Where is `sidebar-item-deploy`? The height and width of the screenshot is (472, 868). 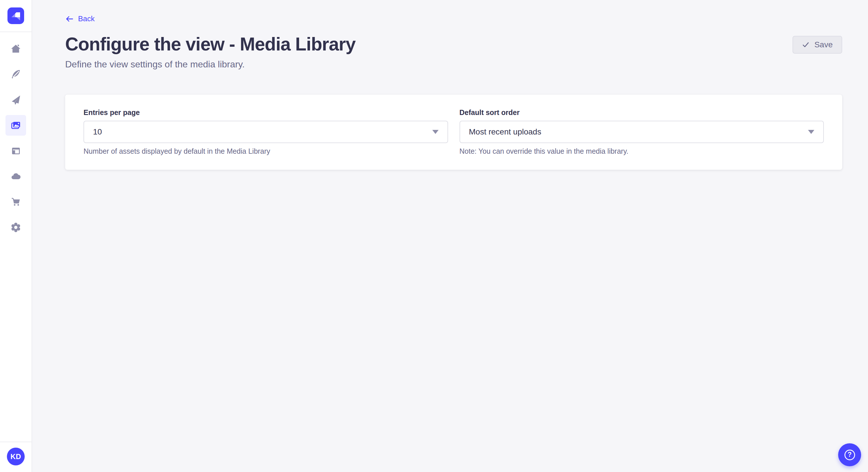 sidebar-item-deploy is located at coordinates (16, 100).